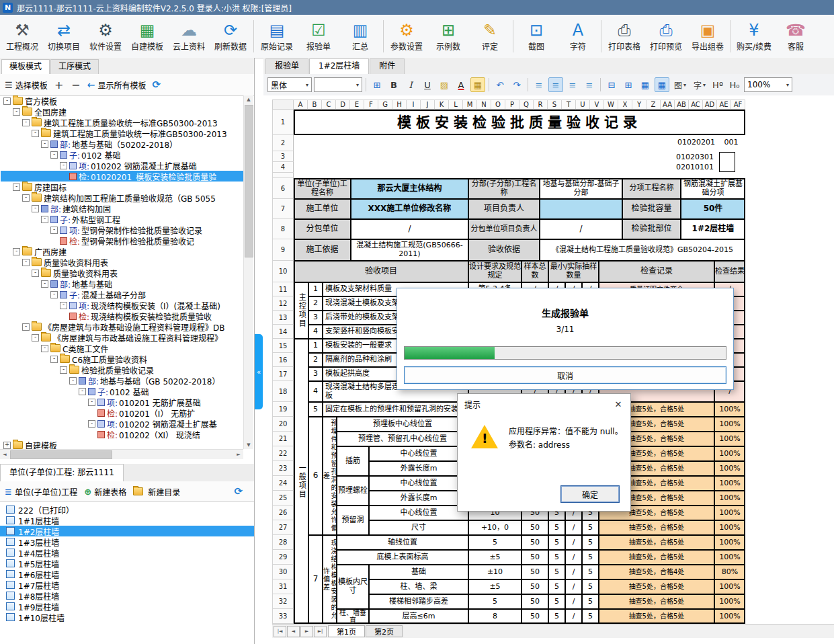 The height and width of the screenshot is (644, 834). What do you see at coordinates (283, 105) in the screenshot?
I see `select-all-corner` at bounding box center [283, 105].